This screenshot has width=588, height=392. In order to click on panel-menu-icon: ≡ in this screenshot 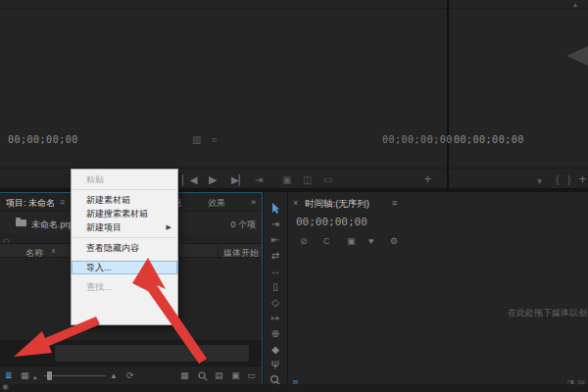, I will do `click(63, 202)`.